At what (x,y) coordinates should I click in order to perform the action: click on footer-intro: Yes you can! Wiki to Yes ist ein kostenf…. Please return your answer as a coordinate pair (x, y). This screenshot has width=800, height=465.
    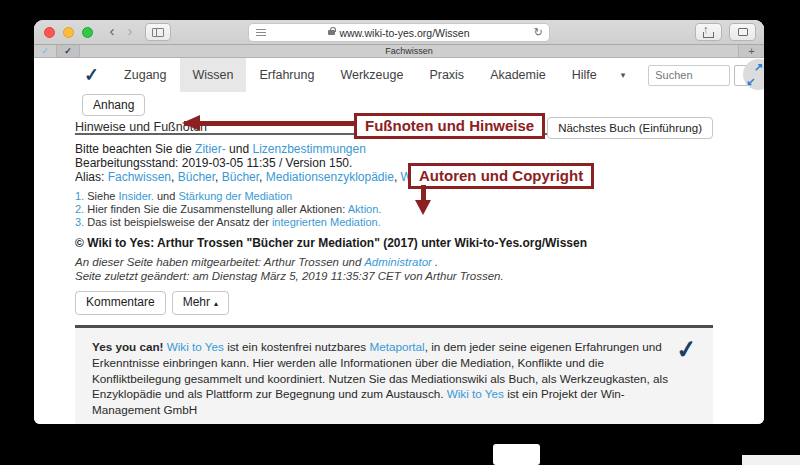
    Looking at the image, I should click on (392, 378).